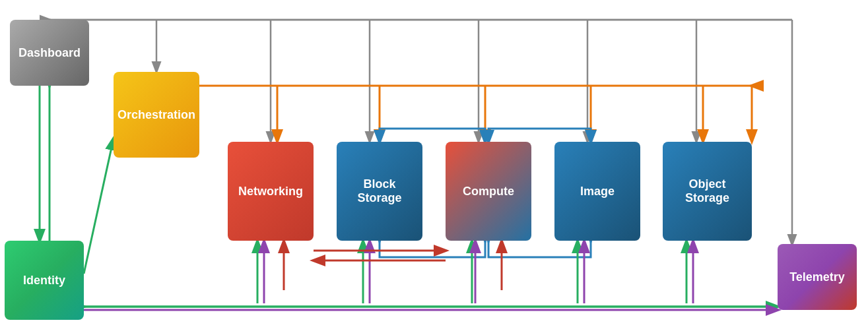 The height and width of the screenshot is (335, 868). What do you see at coordinates (488, 191) in the screenshot?
I see `compute-label: Compute` at bounding box center [488, 191].